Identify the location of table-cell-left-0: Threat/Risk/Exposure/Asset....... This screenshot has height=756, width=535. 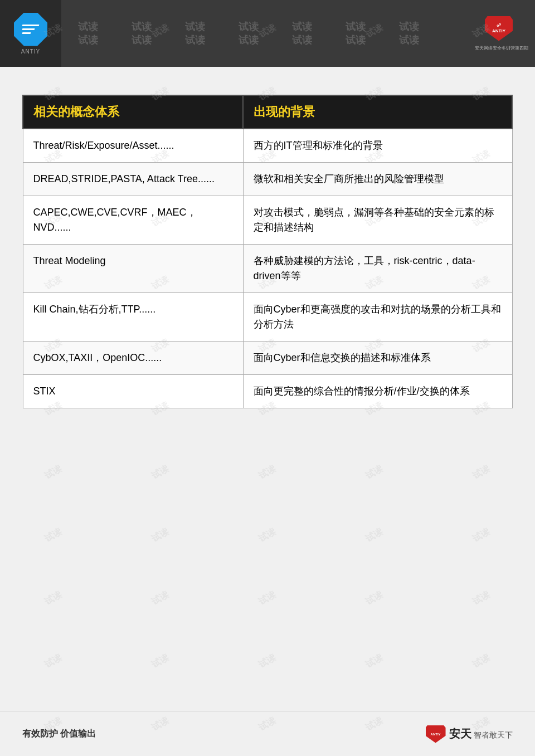
(133, 146).